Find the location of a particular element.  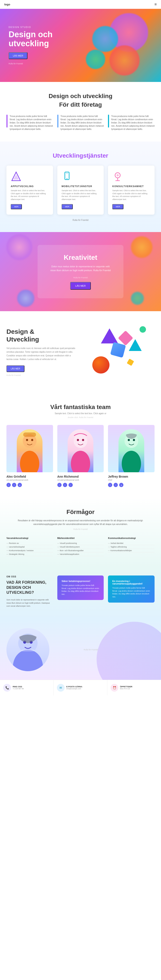

devdesign-edit: Rulla för Framtid is located at coordinates (42, 375).